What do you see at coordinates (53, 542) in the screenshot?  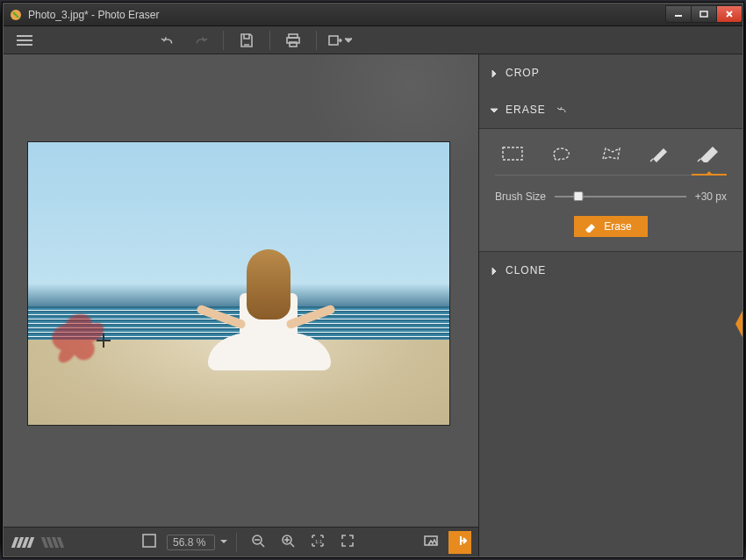 I see `history-forward-icon` at bounding box center [53, 542].